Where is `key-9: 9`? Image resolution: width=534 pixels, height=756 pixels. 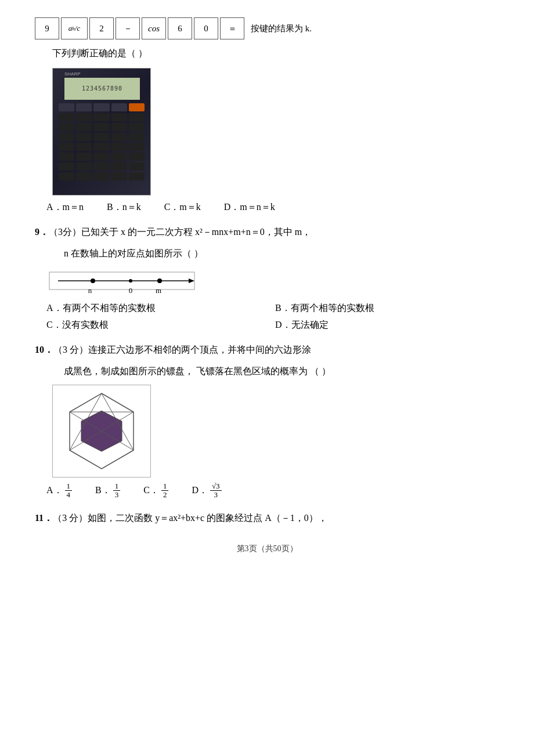
key-9: 9 is located at coordinates (47, 28).